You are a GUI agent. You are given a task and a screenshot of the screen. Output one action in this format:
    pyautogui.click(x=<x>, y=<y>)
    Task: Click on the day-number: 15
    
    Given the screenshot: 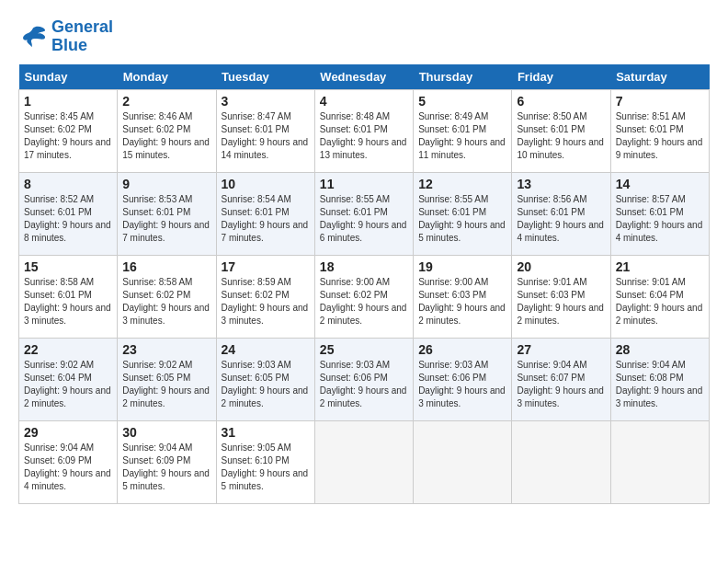 What is the action you would take?
    pyautogui.click(x=68, y=267)
    